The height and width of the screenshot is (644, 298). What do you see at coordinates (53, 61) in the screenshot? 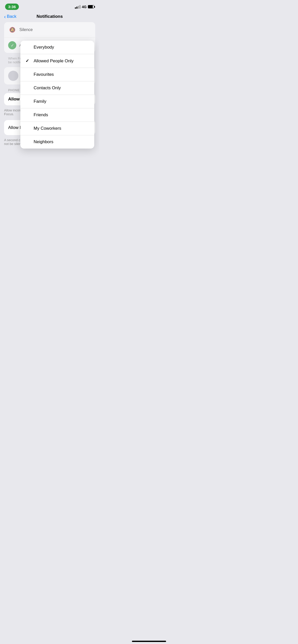
I see `dropdown-item-label-allowed-people-only: Allowed People Only` at bounding box center [53, 61].